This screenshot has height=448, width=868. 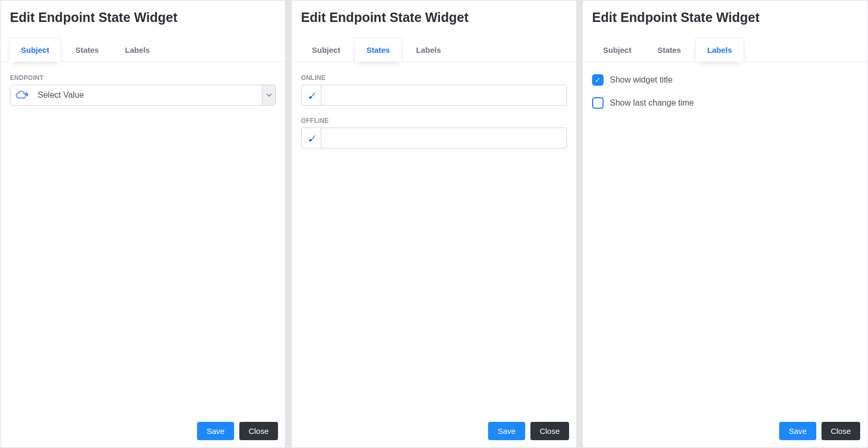 What do you see at coordinates (725, 103) in the screenshot?
I see `show-last-change-row: Show last change time` at bounding box center [725, 103].